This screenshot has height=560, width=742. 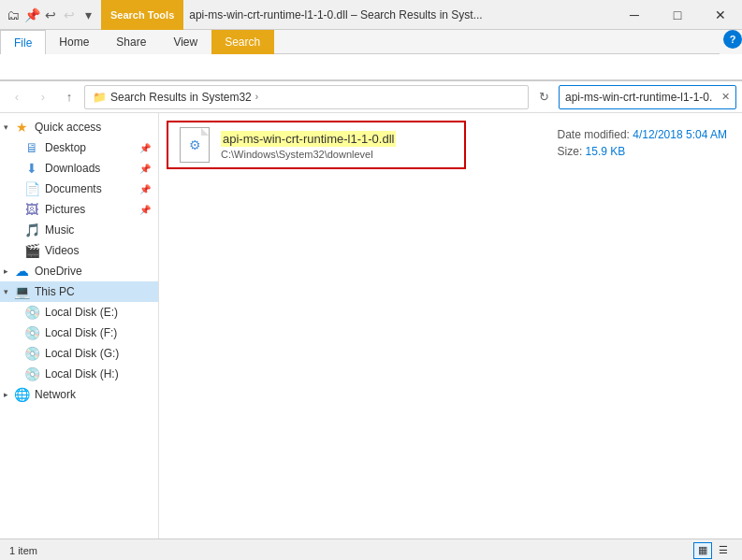 I want to click on sidebar-item-onedrive: ▸ ☁ OneDrive, so click(x=79, y=271).